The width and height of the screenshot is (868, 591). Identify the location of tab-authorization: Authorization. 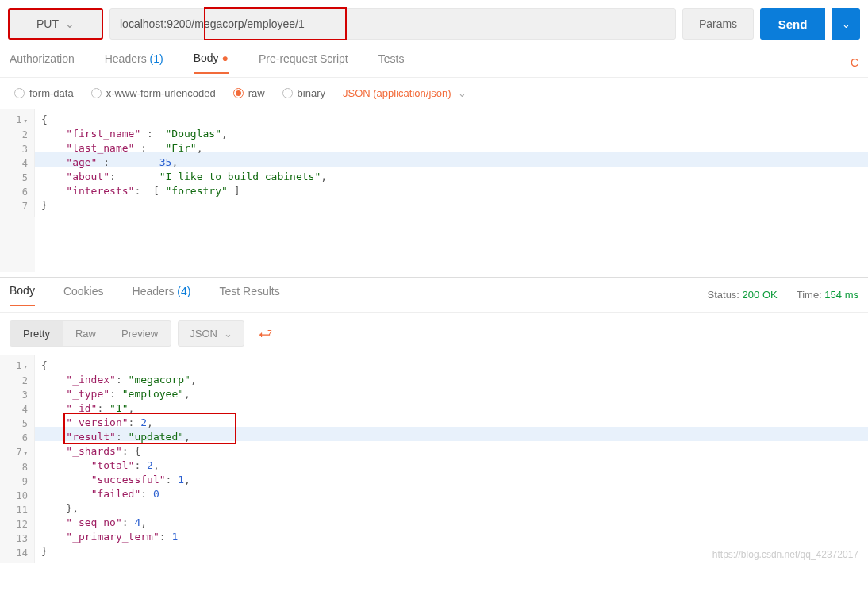
(42, 63).